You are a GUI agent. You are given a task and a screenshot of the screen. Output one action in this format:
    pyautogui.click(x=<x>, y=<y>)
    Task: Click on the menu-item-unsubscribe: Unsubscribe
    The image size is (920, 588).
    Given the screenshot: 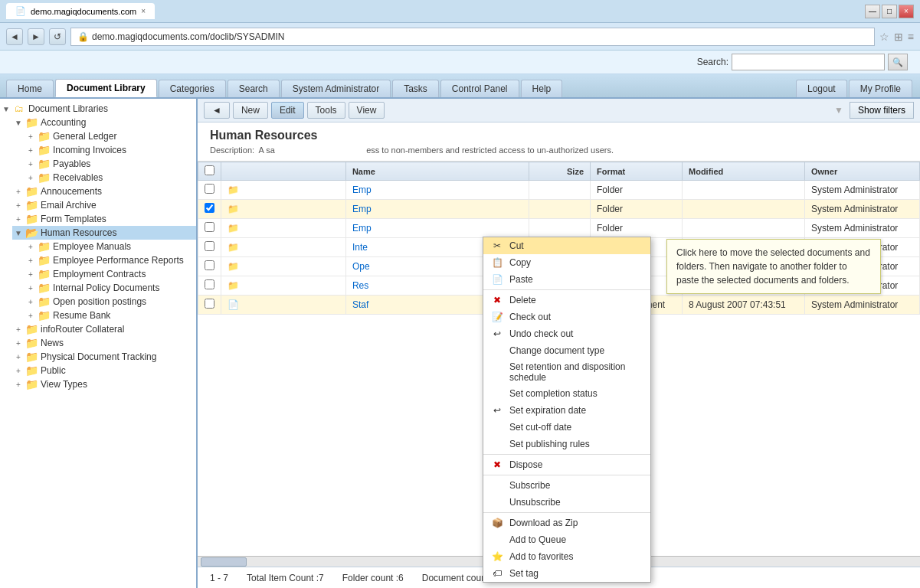 What is the action you would take?
    pyautogui.click(x=567, y=502)
    